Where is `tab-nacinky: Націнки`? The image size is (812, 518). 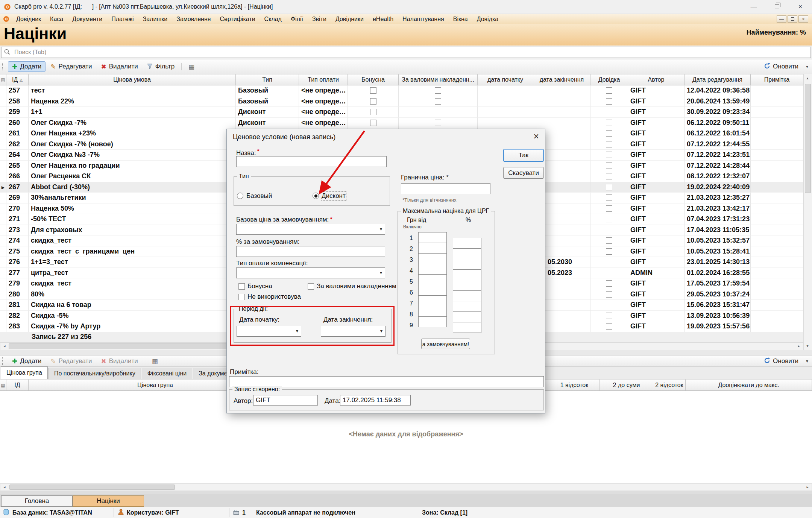
tab-nacinky: Націнки is located at coordinates (108, 501).